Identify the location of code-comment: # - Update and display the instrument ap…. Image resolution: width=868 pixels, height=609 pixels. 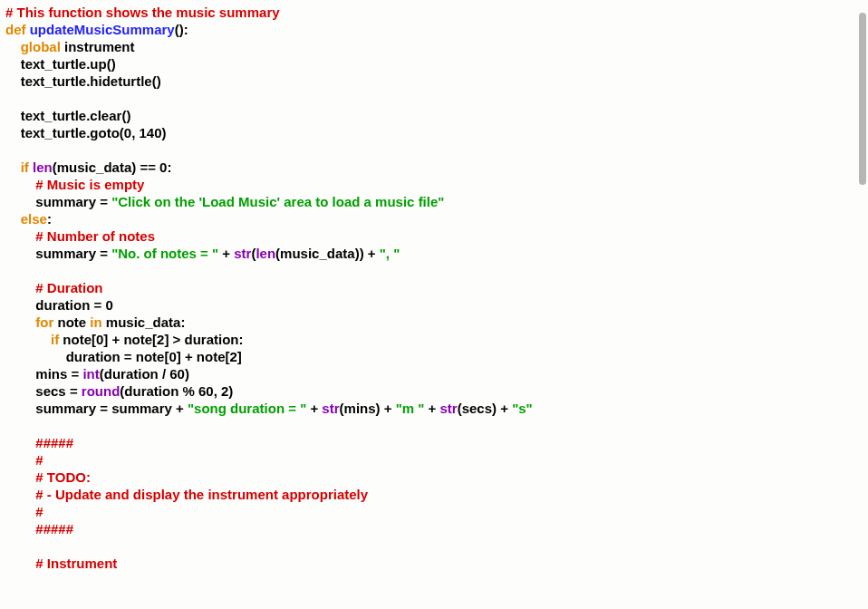
(201, 495).